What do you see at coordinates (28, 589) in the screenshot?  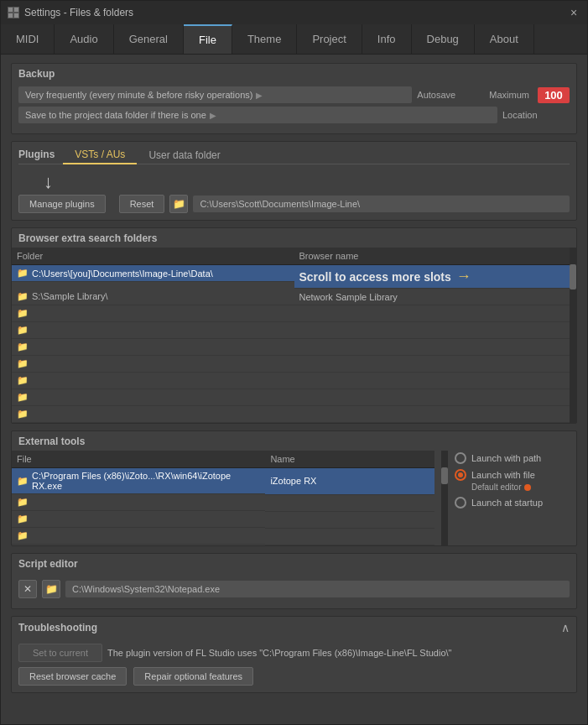 I see `script-clear-button: ✕` at bounding box center [28, 589].